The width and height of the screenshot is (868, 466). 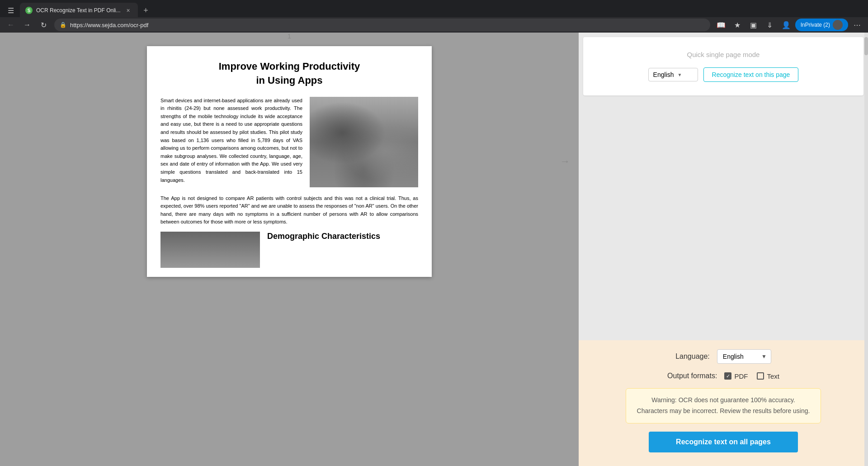 What do you see at coordinates (146, 10) in the screenshot?
I see `new-tab-btn: +` at bounding box center [146, 10].